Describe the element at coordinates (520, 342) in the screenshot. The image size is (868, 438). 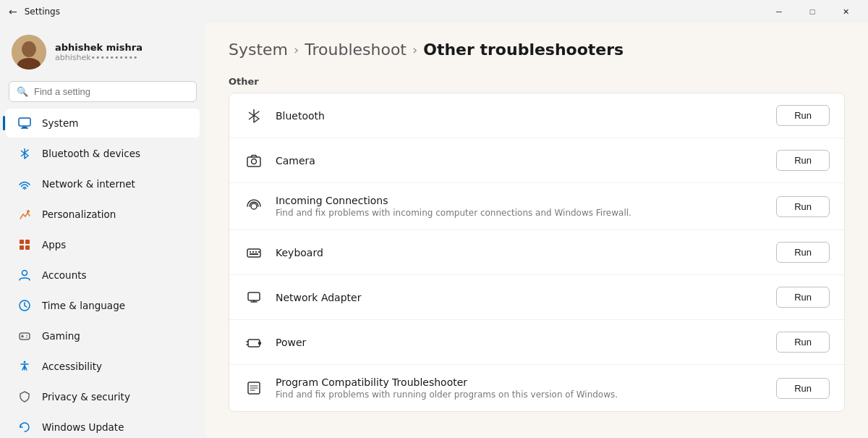
I see `power-item-name: Power` at that location.